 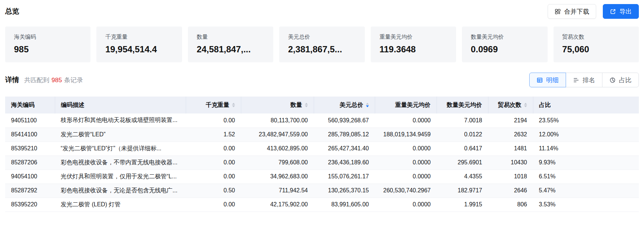 What do you see at coordinates (322, 11) in the screenshot?
I see `topbar: 总览 合并下载` at bounding box center [322, 11].